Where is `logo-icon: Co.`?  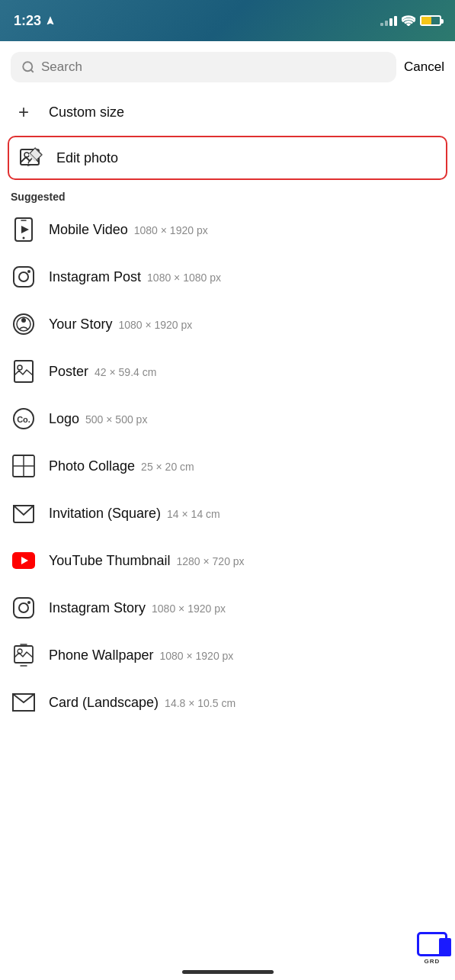 logo-icon: Co. is located at coordinates (24, 419).